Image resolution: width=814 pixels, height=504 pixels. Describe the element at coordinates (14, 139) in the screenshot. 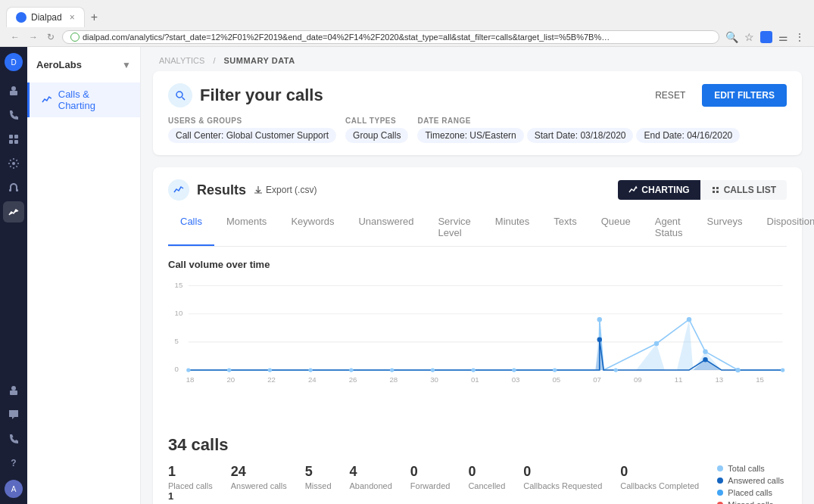

I see `nav-grid` at that location.